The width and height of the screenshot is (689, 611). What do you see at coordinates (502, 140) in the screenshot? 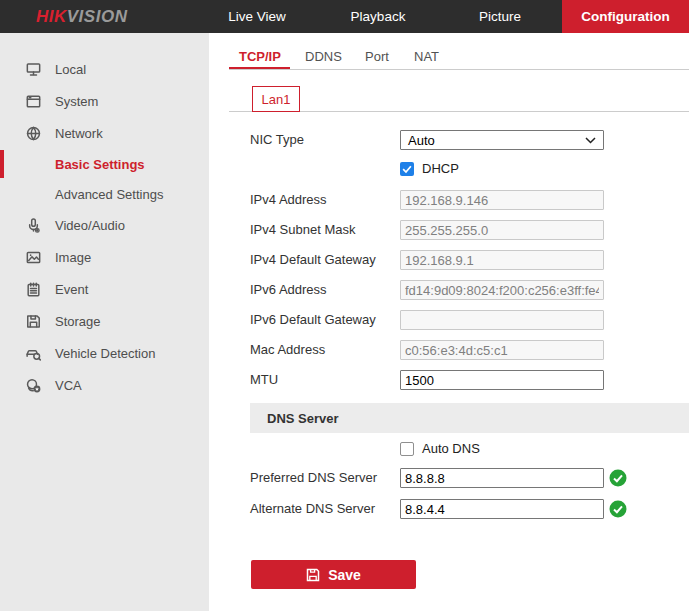
I see `nic-type-select: Auto` at bounding box center [502, 140].